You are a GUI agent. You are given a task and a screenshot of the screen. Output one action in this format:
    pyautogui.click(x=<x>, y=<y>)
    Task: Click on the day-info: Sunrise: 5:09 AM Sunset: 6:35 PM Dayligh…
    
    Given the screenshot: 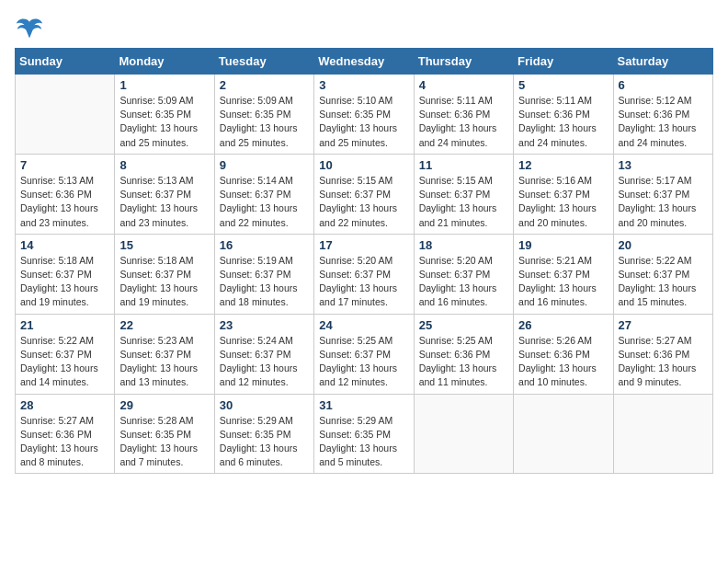 What is the action you would take?
    pyautogui.click(x=265, y=121)
    